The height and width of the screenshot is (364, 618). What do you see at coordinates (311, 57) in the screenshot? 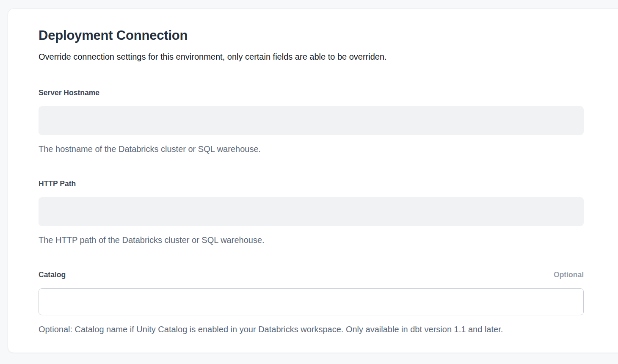
I see `page-subtitle: Override connection settings for this en…` at bounding box center [311, 57].